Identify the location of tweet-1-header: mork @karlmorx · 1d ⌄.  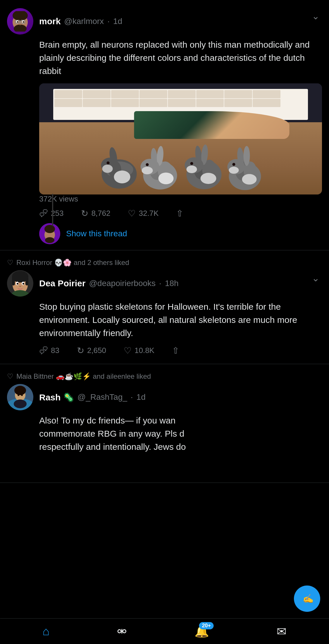
(164, 21).